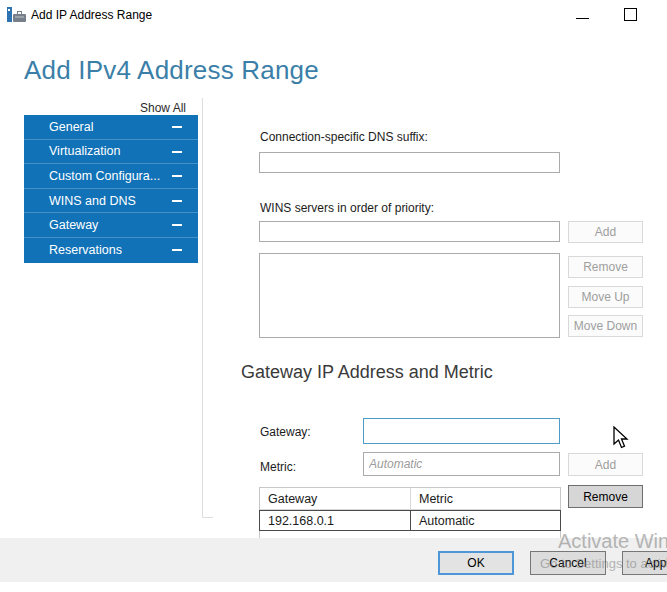 Image resolution: width=667 pixels, height=592 pixels. What do you see at coordinates (606, 297) in the screenshot?
I see `wins-move-up-button: Move Up` at bounding box center [606, 297].